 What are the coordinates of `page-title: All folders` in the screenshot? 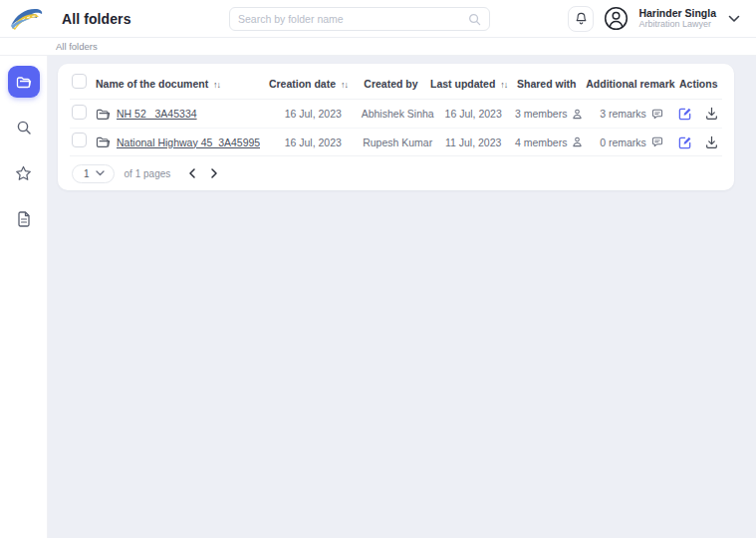 It's located at (97, 19).